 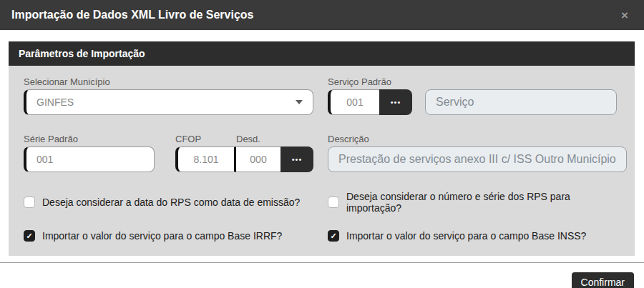 I want to click on desd-lookup-wrap: •••, so click(x=297, y=153).